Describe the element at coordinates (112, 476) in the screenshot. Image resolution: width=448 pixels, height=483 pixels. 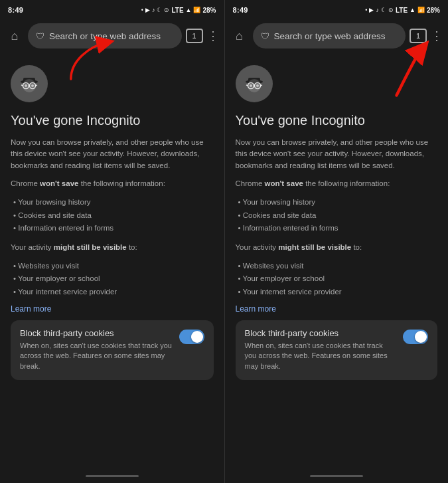
I see `bottom-bar-left` at that location.